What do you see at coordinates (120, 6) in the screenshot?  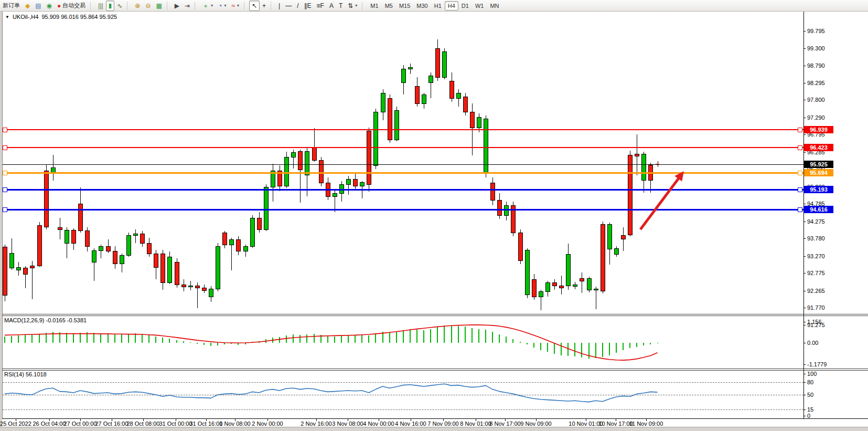 I see `line-chart-button: ∿` at bounding box center [120, 6].